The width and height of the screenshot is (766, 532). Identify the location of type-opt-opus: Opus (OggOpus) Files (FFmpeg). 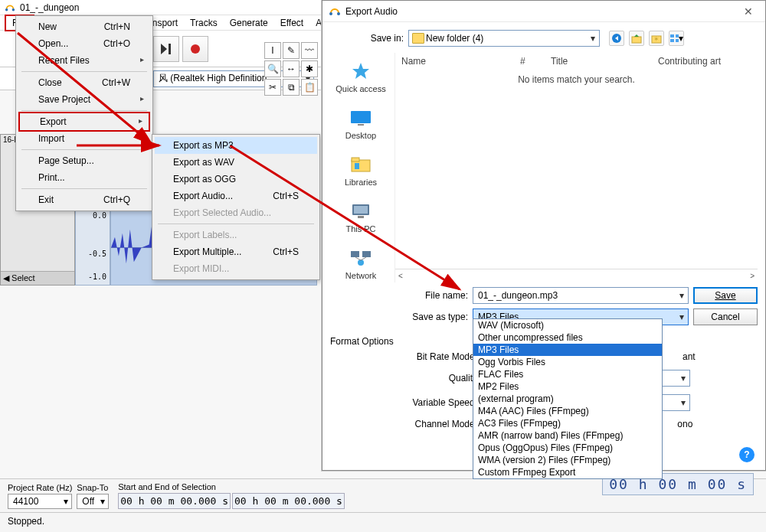
(568, 448).